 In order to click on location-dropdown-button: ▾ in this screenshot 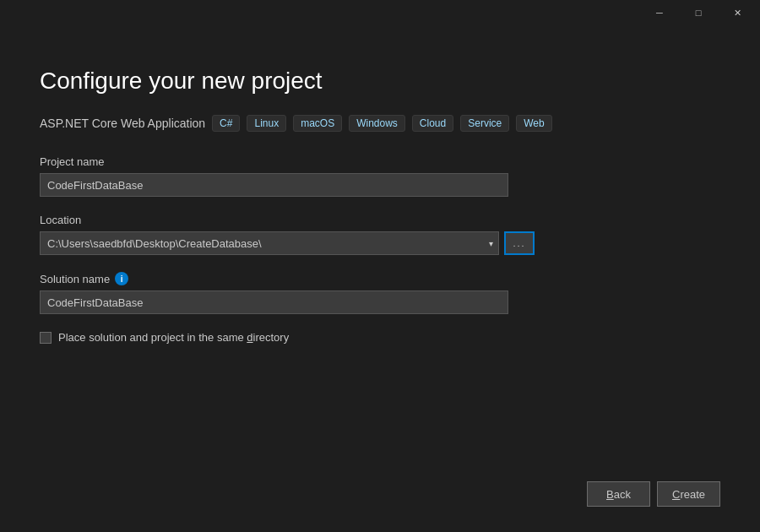, I will do `click(491, 243)`.